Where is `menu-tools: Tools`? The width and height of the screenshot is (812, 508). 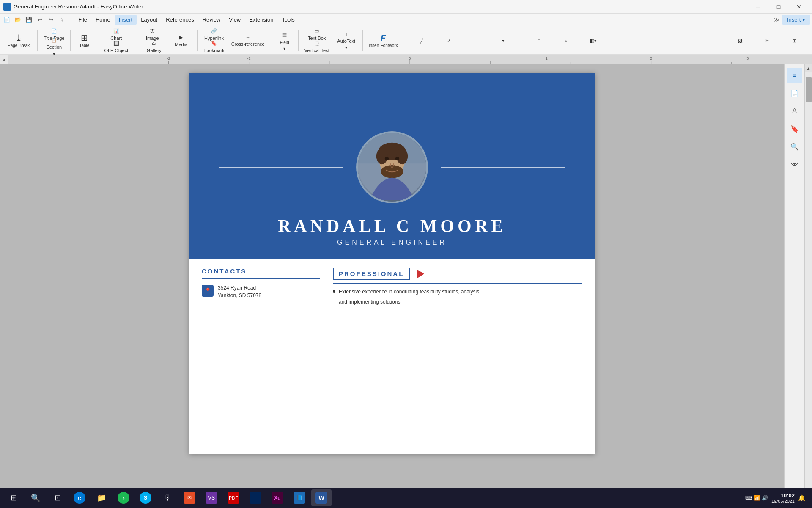
menu-tools: Tools is located at coordinates (288, 19).